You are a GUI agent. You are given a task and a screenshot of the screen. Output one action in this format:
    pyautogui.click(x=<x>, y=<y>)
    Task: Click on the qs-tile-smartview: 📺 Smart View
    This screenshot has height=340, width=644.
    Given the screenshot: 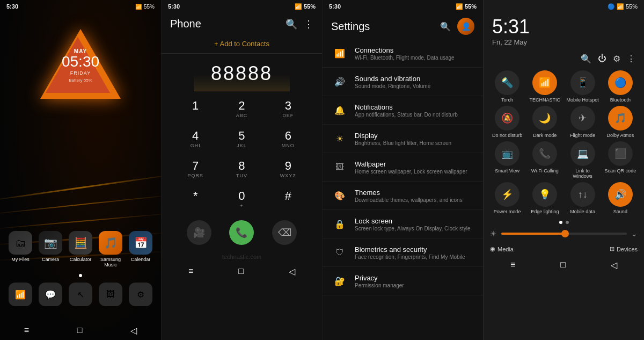 What is the action you would take?
    pyautogui.click(x=507, y=160)
    